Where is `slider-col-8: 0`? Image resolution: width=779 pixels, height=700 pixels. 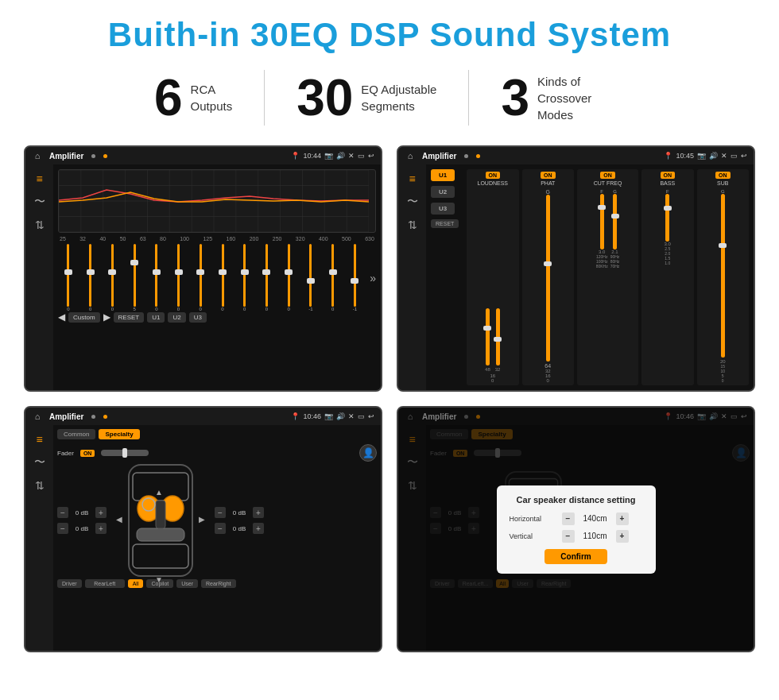 slider-col-8: 0 is located at coordinates (223, 278).